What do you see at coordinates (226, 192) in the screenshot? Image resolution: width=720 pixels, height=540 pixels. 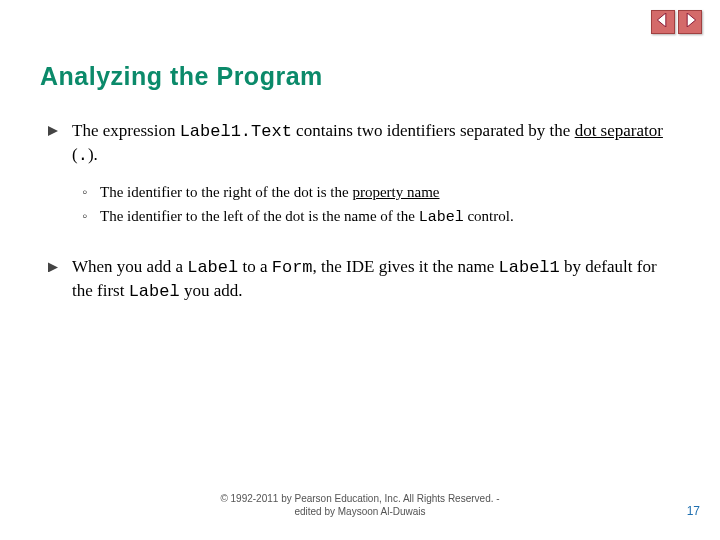 I see `text: The identifier to the right of the dot i…` at bounding box center [226, 192].